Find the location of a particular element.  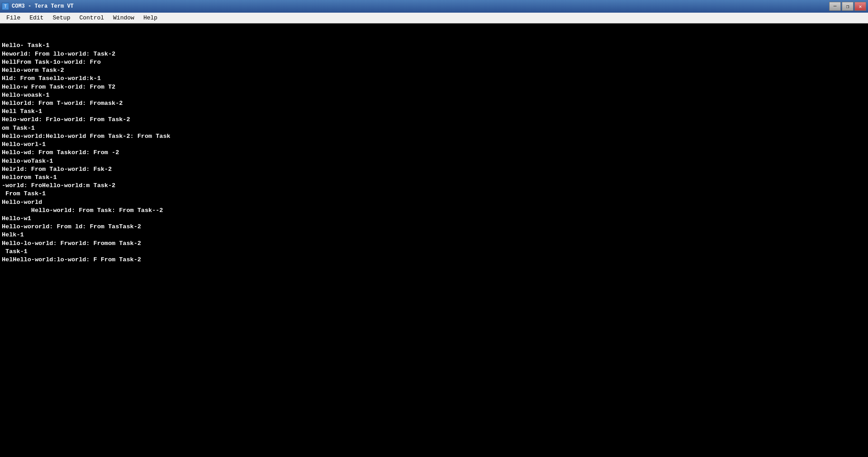

terminal-line: Hellorom Task-1 is located at coordinates (434, 178).